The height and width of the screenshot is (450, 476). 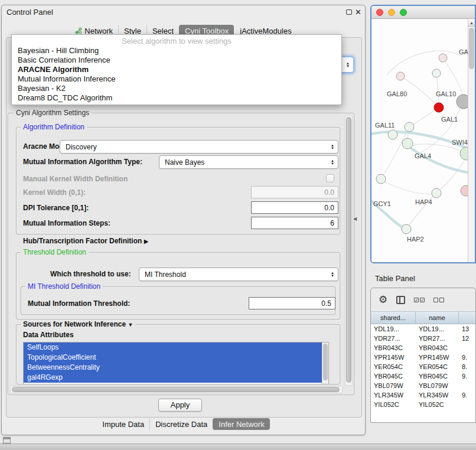 I want to click on network-canvas: GALGAL80GAL10GAL11GAL1SWI4GAL4GCY1HAP4HA…, so click(x=423, y=141).